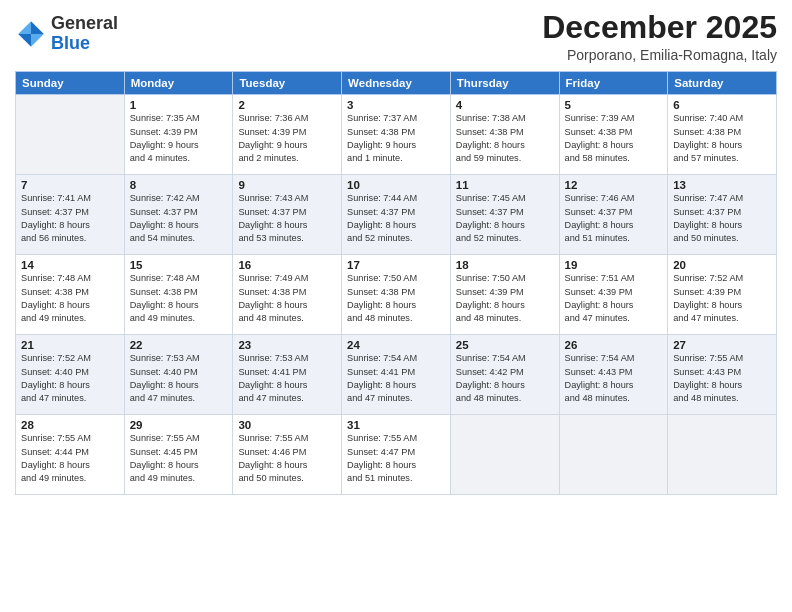  I want to click on calendar-week-row: 14Sunrise: 7:48 AMSunset: 4:38 PMDayligh…, so click(396, 295).